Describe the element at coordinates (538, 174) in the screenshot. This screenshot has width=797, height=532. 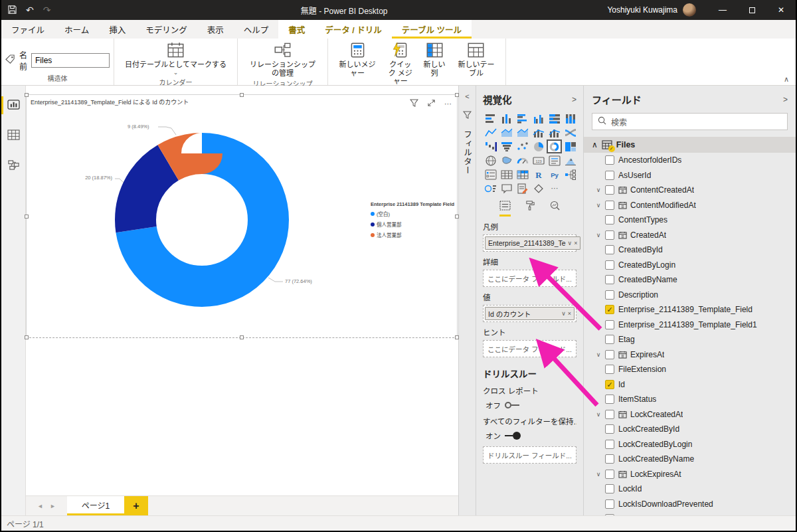
I see `r-script-visual-icon: R` at that location.